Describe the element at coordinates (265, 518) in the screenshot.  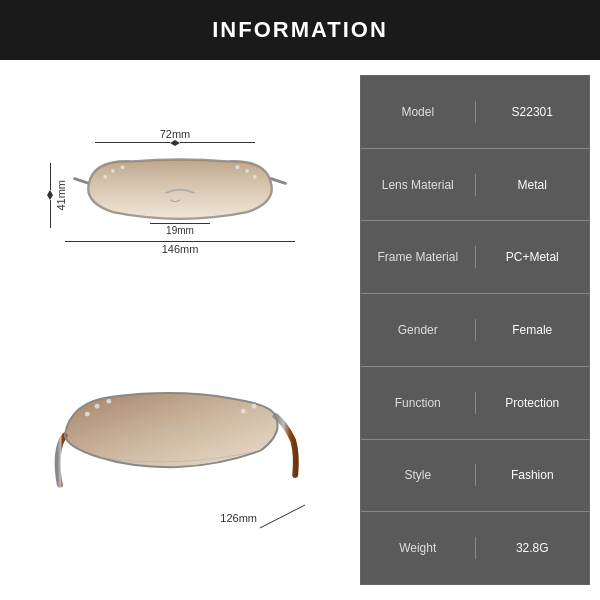
I see `dim-126mm: 126mm` at that location.